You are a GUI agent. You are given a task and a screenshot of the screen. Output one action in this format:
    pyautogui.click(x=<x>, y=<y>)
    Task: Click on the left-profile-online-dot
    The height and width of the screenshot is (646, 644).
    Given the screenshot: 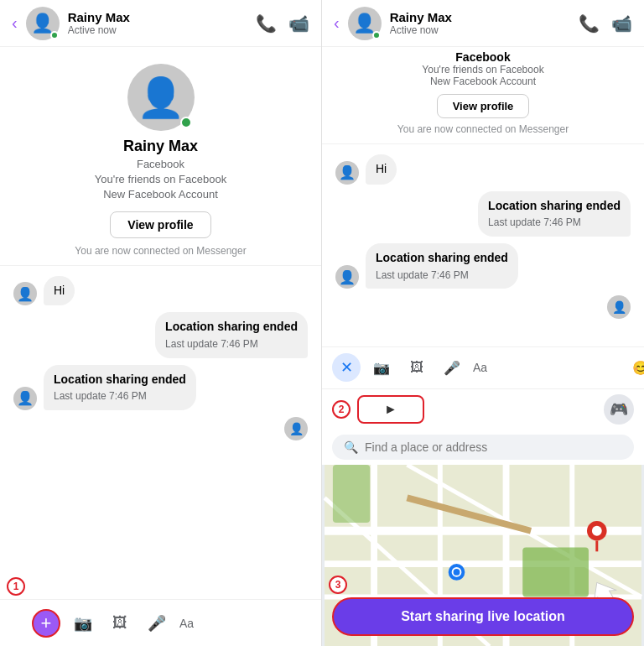 What is the action you would take?
    pyautogui.click(x=186, y=122)
    